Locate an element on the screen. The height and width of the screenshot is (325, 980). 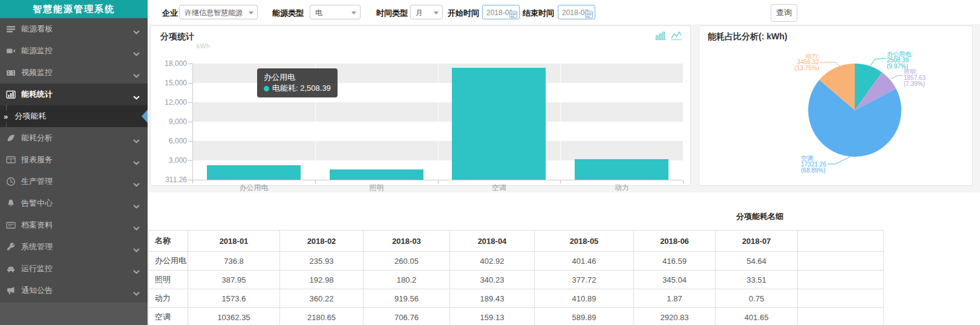
sidebar-subitem-分项能耗: »分项能耗 is located at coordinates (74, 116).